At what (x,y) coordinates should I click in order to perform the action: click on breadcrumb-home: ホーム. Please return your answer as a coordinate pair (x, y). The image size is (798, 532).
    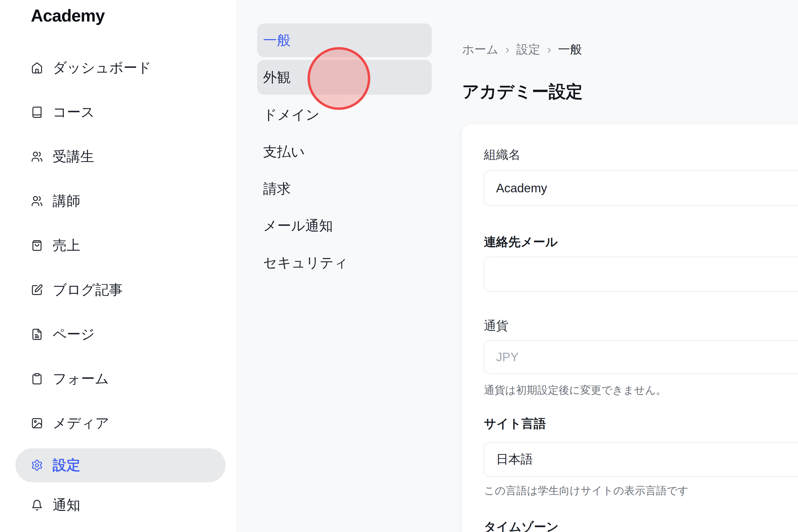
    Looking at the image, I should click on (480, 50).